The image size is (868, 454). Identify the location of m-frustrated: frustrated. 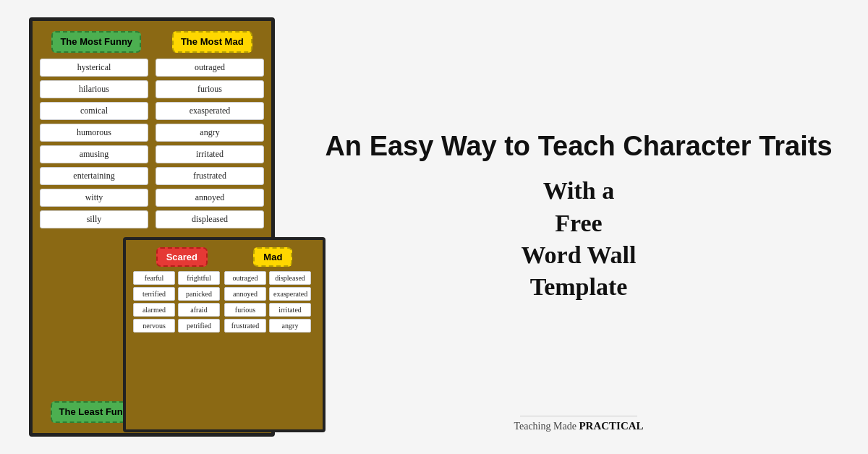
(245, 325).